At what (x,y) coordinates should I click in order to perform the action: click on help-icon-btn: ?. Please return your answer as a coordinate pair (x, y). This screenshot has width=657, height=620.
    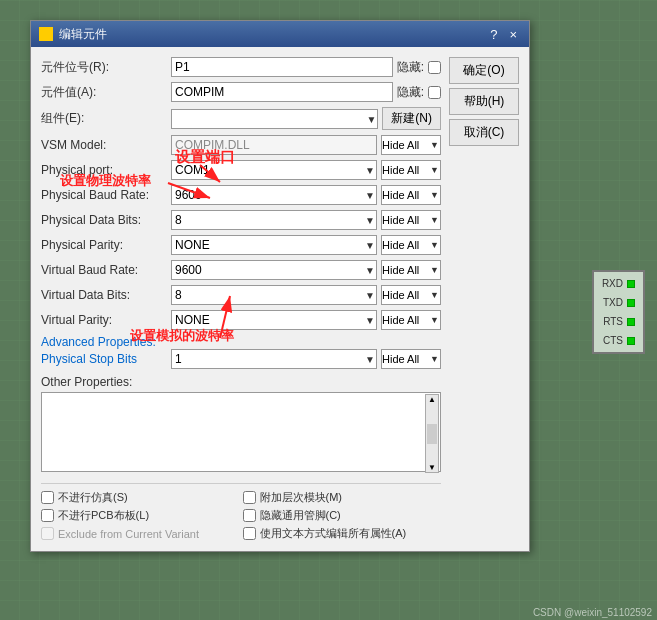
    Looking at the image, I should click on (494, 34).